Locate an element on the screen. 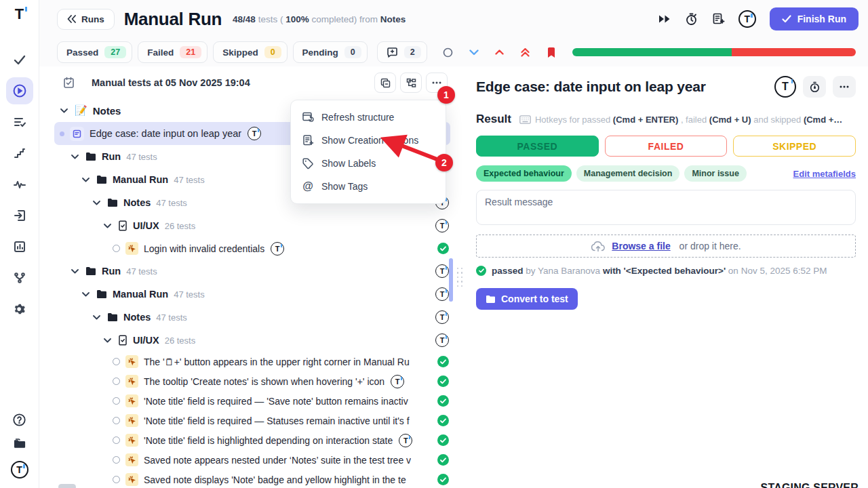 The image size is (868, 488). tree-row-suite: Manual Run 47 tests T is located at coordinates (247, 294).